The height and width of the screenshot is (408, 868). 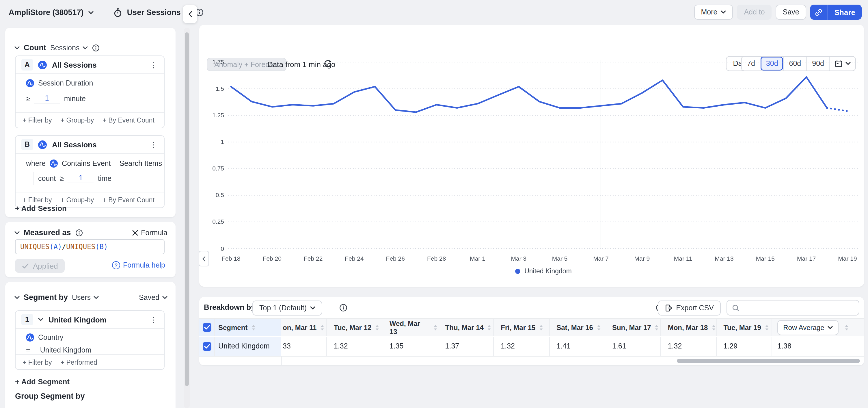 I want to click on add-segment-link: + Add Segment, so click(x=42, y=382).